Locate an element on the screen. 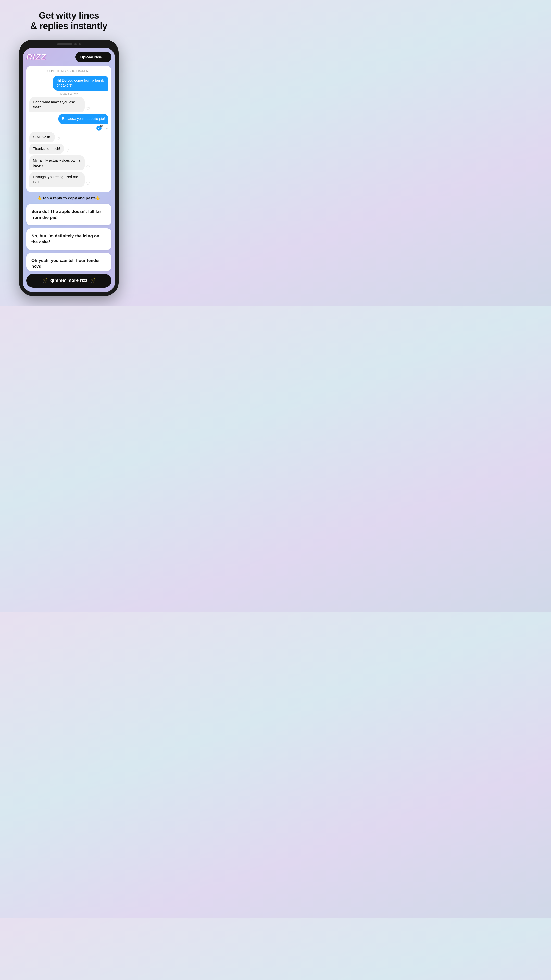 This screenshot has width=551, height=980. reply-card-3-partial: Oh yeah, you can tell flour tender now! is located at coordinates (69, 262).